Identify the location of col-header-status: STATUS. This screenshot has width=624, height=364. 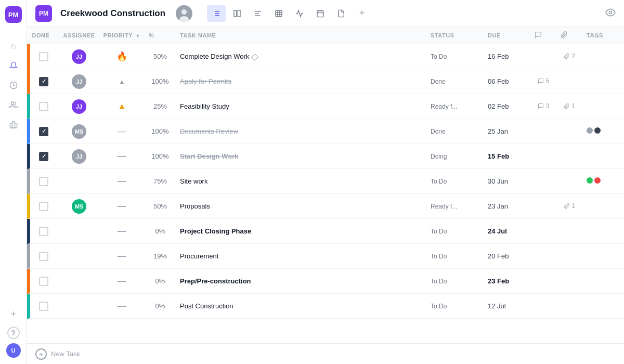
(455, 35).